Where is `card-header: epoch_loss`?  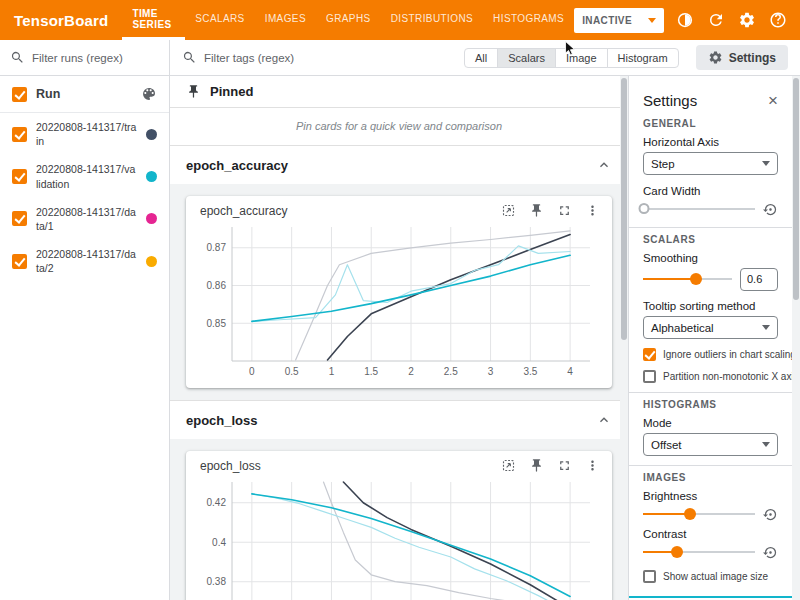 card-header: epoch_loss is located at coordinates (399, 466).